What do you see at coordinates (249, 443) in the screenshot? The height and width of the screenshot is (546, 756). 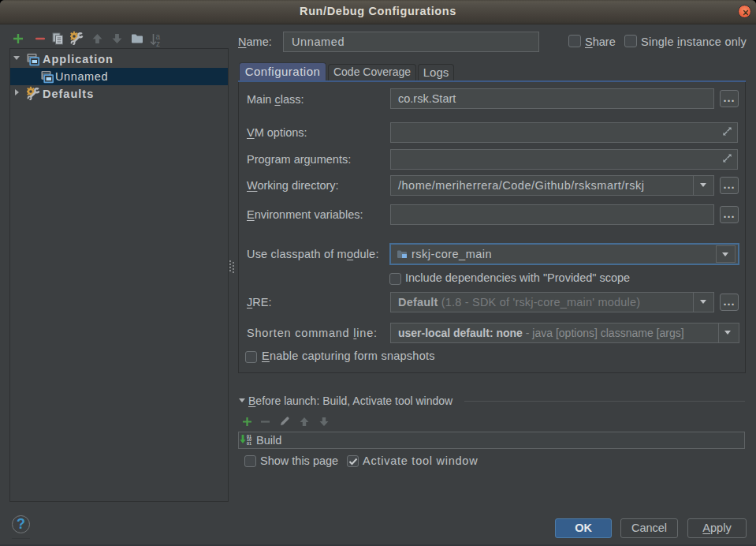 I see `svg-text: 01` at bounding box center [249, 443].